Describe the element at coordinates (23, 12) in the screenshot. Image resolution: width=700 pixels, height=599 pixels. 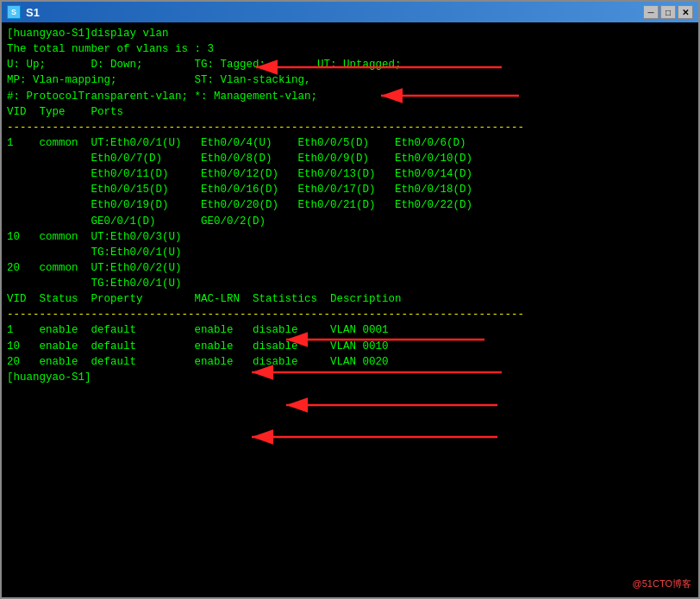
I see `title-bar-left: S S1` at that location.